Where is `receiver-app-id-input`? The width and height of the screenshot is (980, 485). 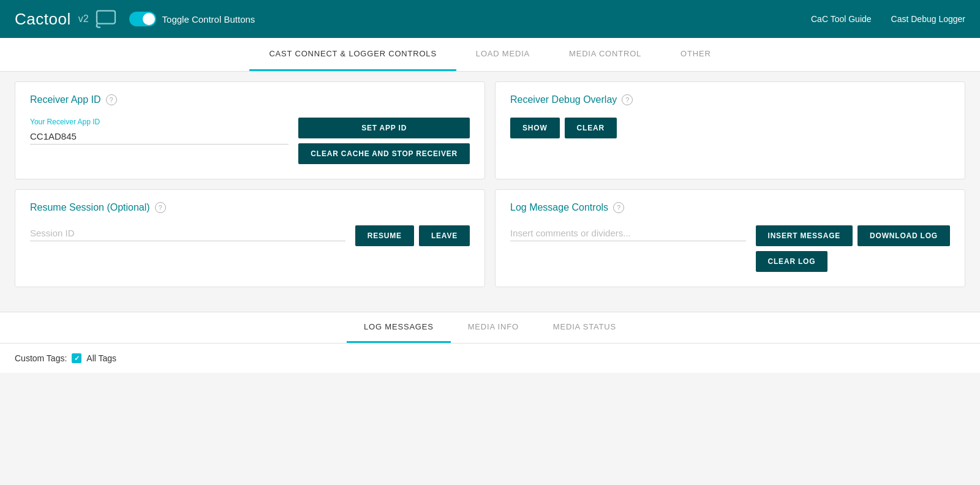 receiver-app-id-input is located at coordinates (159, 137).